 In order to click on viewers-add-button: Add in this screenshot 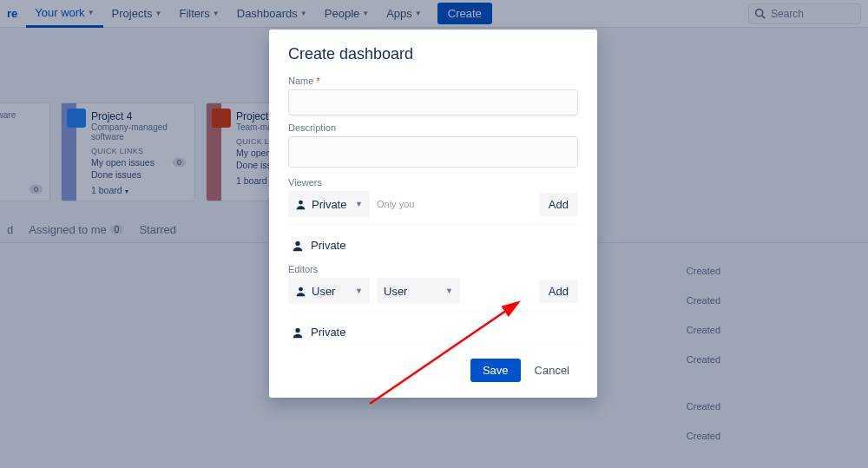, I will do `click(559, 205)`.